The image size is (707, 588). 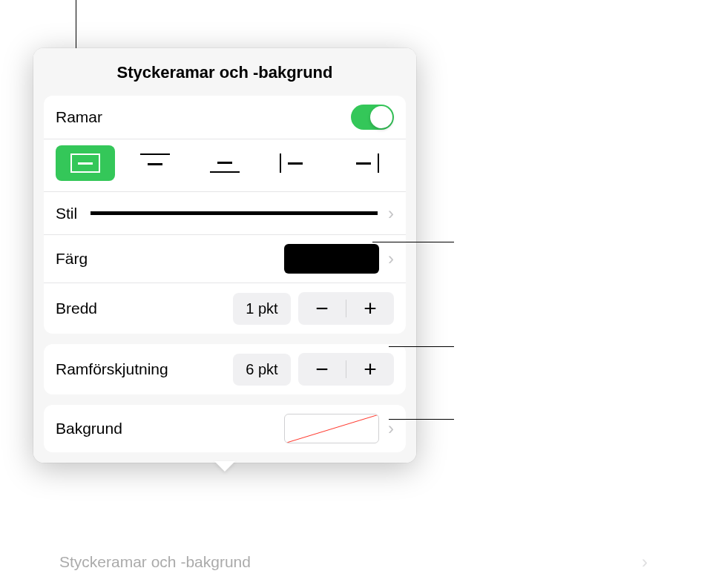 What do you see at coordinates (370, 369) in the screenshot?
I see `ramforskjutning-increment-button: +` at bounding box center [370, 369].